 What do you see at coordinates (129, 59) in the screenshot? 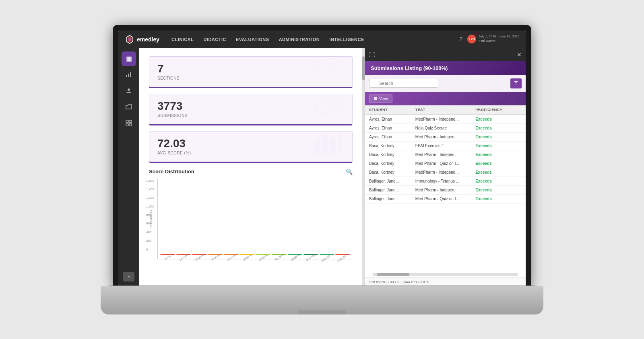
I see `sidebar-icon-grid: ▦` at bounding box center [129, 59].